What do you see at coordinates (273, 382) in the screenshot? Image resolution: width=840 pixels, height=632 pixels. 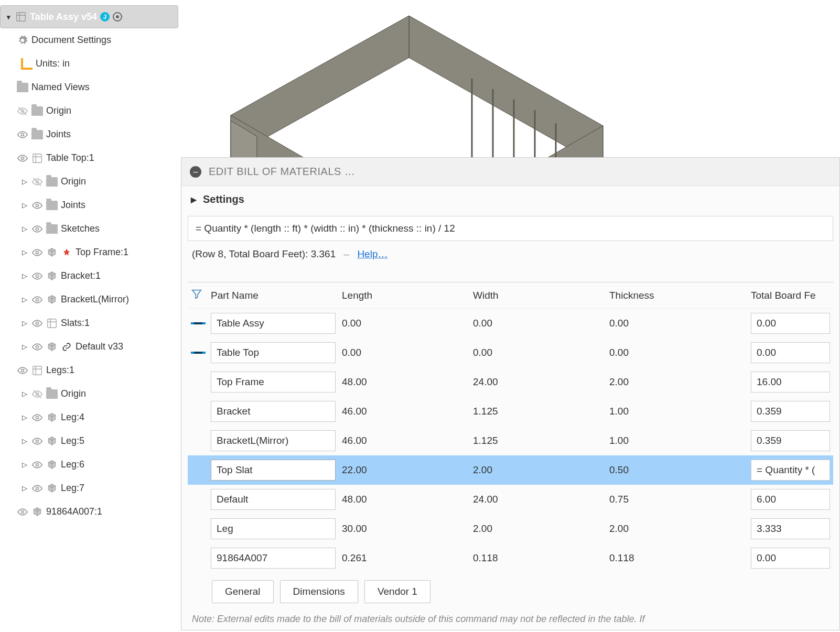 I see `cell-partname: Top Frame` at bounding box center [273, 382].